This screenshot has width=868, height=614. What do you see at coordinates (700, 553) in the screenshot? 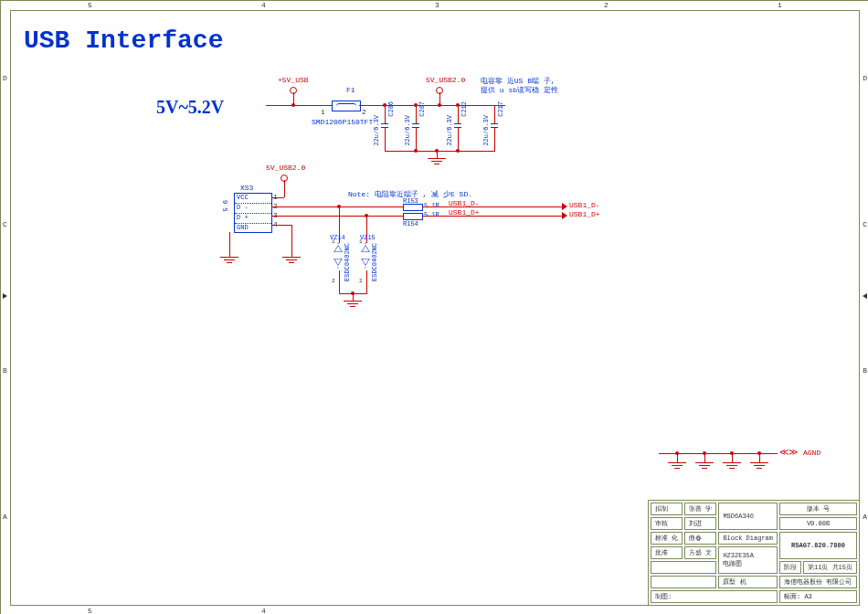
I see `tb-name: 方盛 文` at bounding box center [700, 553].